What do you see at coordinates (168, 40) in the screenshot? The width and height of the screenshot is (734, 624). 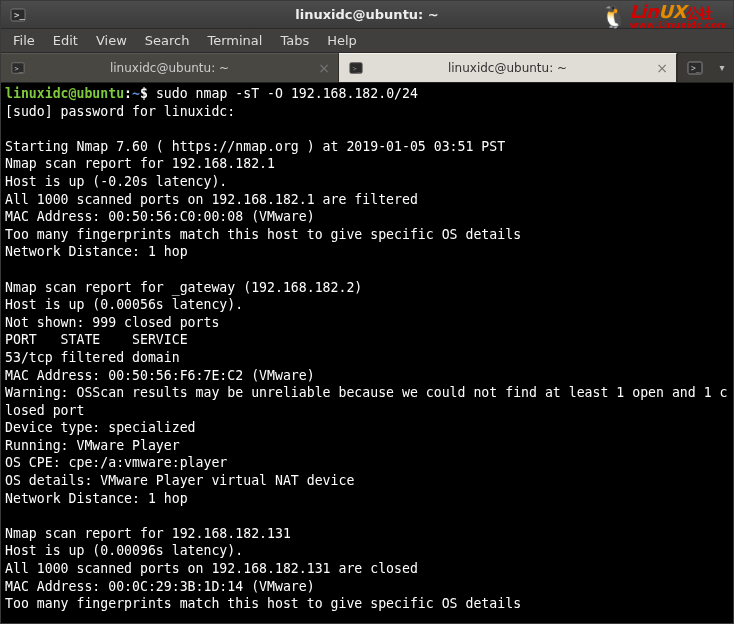 I see `menu-search: Search` at bounding box center [168, 40].